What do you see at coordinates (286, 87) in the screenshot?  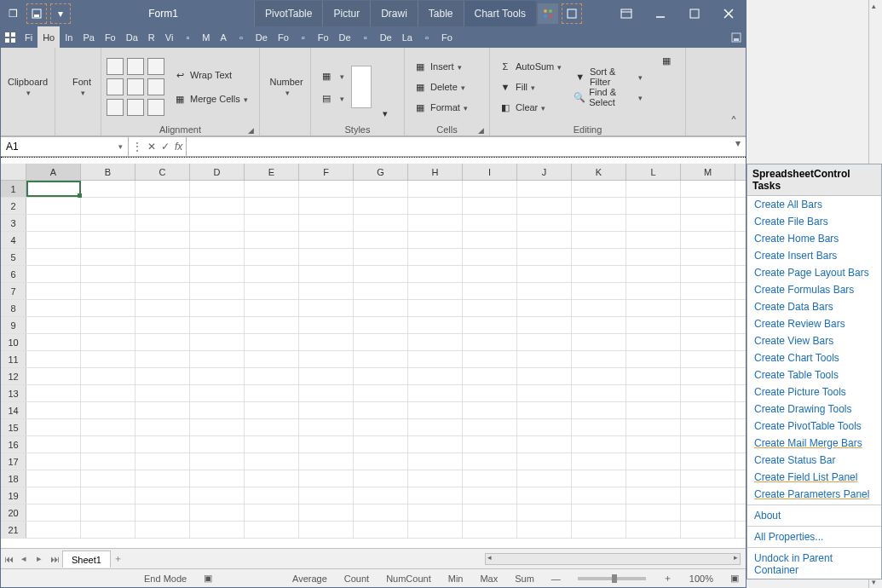 I see `number-button: Number` at bounding box center [286, 87].